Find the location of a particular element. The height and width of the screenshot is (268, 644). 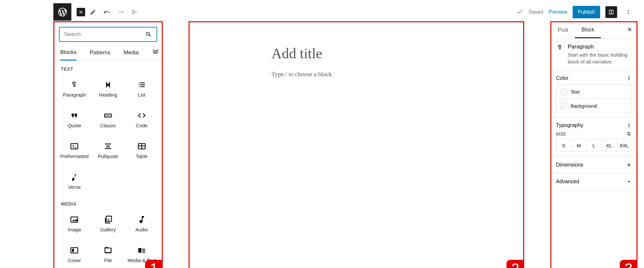

color-options-icon is located at coordinates (629, 78).